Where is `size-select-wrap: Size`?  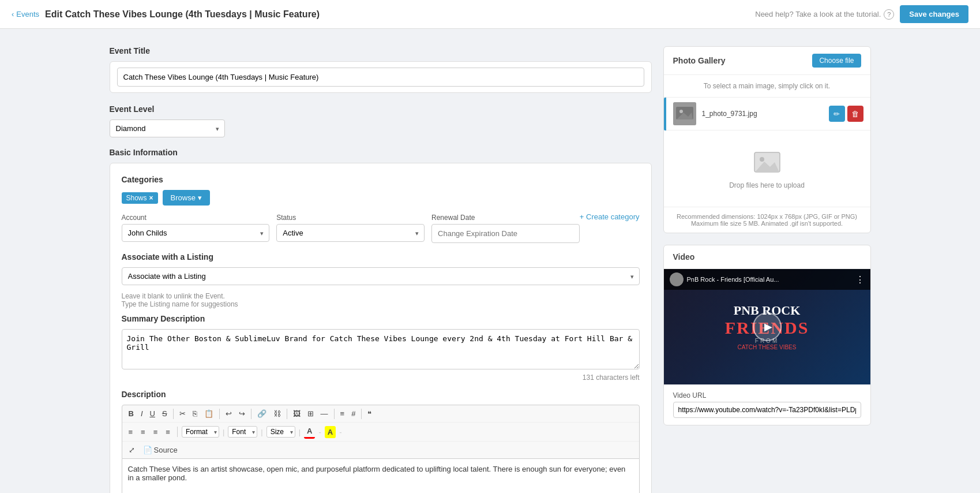
size-select-wrap: Size is located at coordinates (281, 432).